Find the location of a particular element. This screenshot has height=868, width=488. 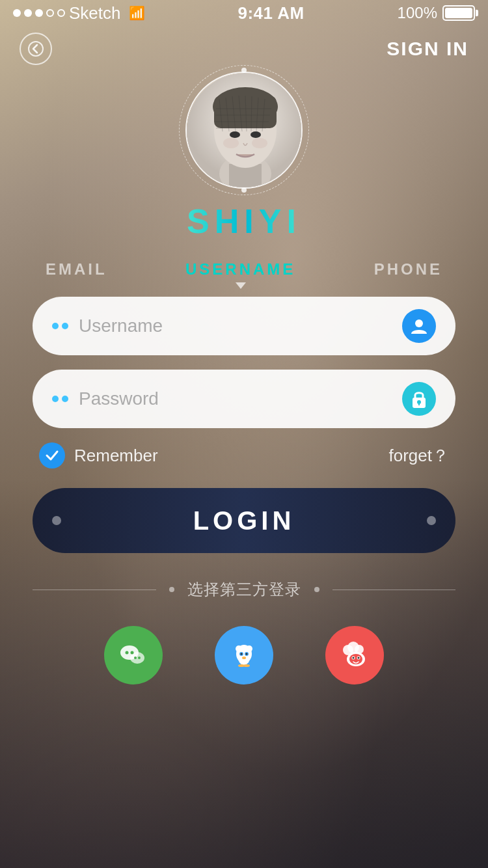

login-label: LOGIN is located at coordinates (245, 521).